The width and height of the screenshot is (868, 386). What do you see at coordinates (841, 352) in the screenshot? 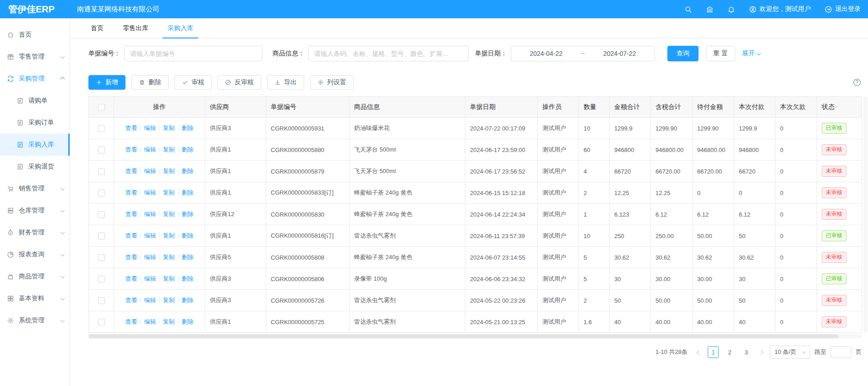
I see `jump-page-input` at bounding box center [841, 352].